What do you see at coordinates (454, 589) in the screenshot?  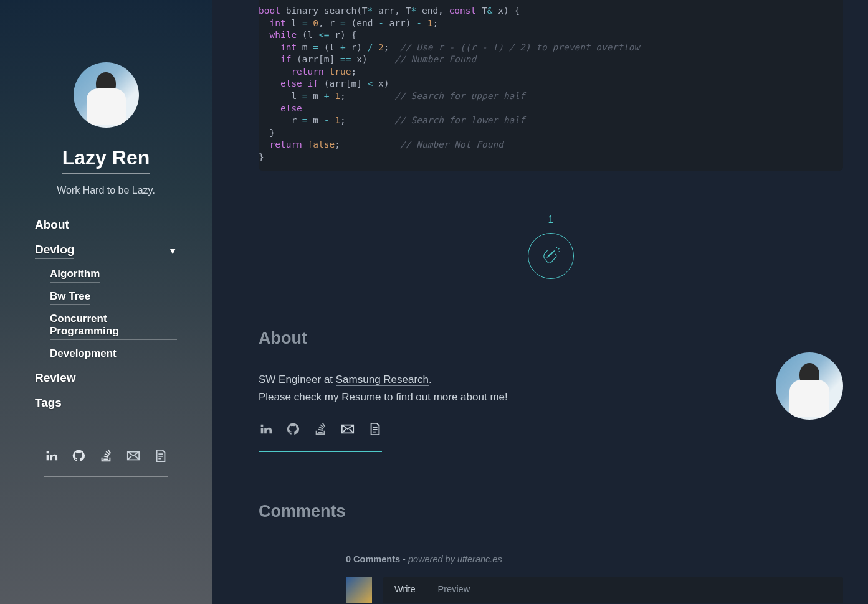 I see `tab-preview: Preview` at bounding box center [454, 589].